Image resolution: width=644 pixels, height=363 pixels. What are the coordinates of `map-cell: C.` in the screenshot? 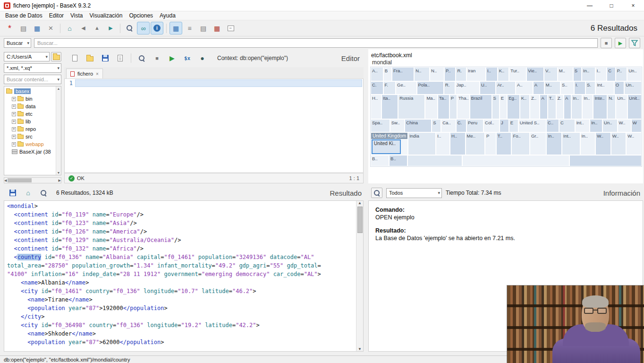 It's located at (461, 126).